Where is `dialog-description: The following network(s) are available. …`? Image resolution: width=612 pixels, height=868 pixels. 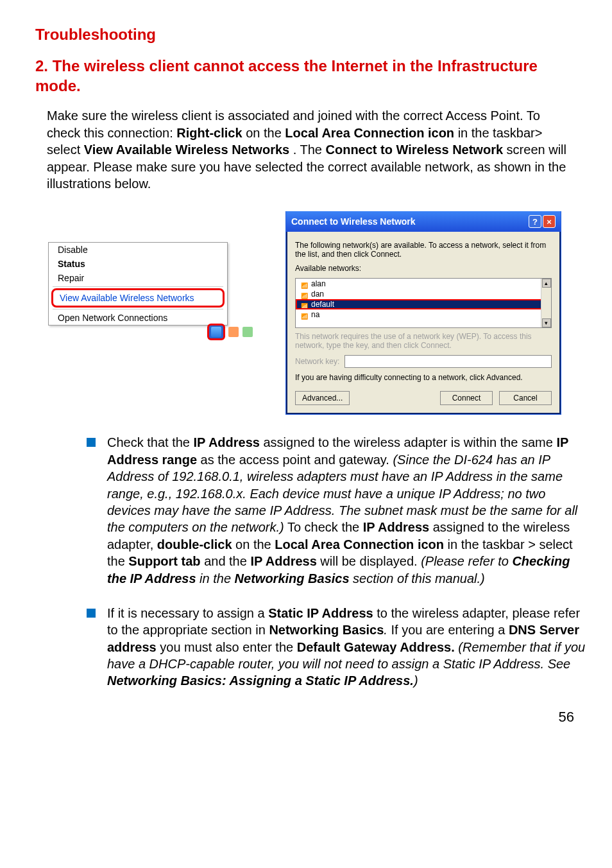 dialog-description: The following network(s) are available. … is located at coordinates (423, 250).